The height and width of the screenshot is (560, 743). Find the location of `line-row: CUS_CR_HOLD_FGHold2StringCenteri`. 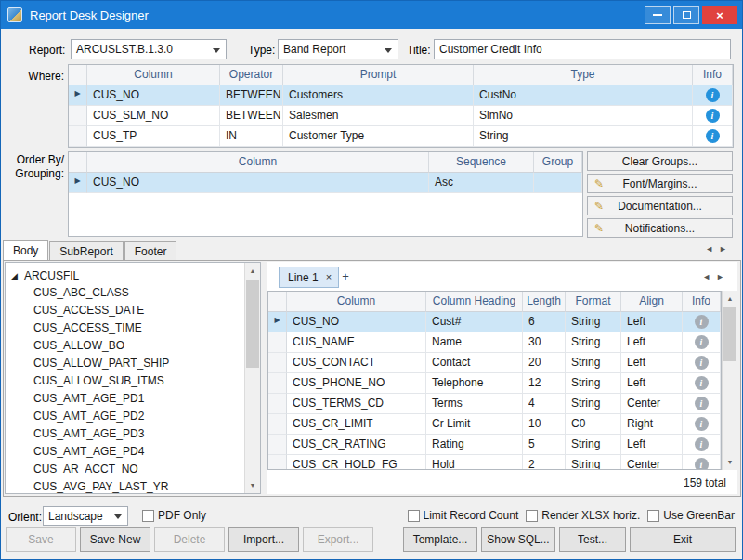

line-row: CUS_CR_HOLD_FGHold2StringCenteri is located at coordinates (494, 462).